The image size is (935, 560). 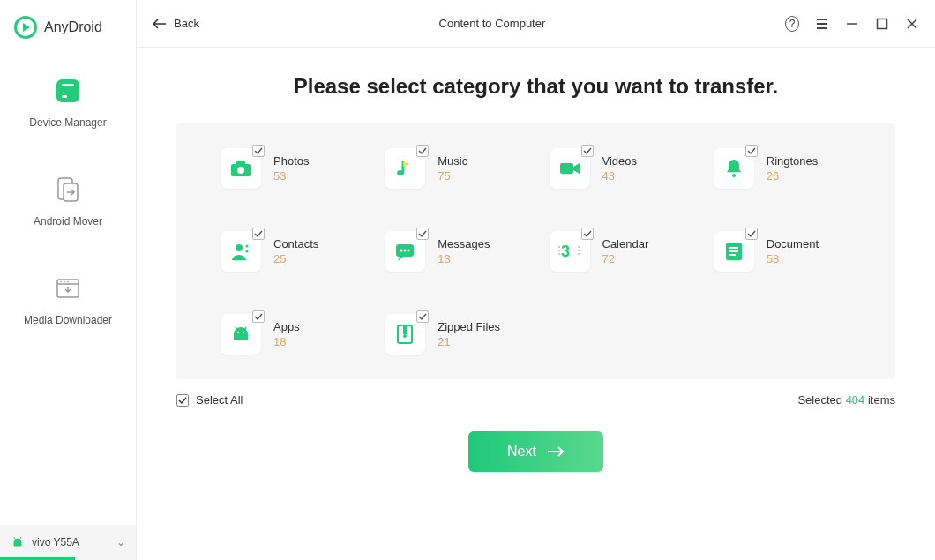 What do you see at coordinates (492, 23) in the screenshot?
I see `page-title: Content to Computer` at bounding box center [492, 23].